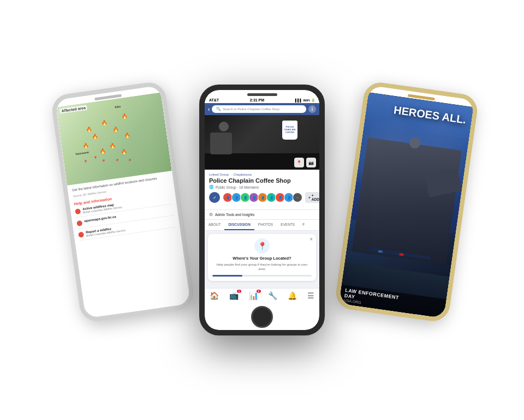  What do you see at coordinates (311, 239) in the screenshot?
I see `fb-close-button: ×` at bounding box center [311, 239].